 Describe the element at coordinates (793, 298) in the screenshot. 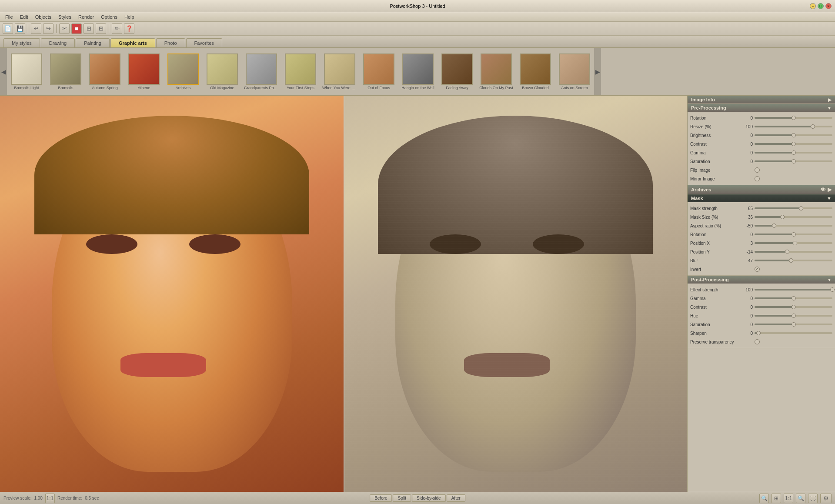

I see `param-gamma-post-slider` at that location.